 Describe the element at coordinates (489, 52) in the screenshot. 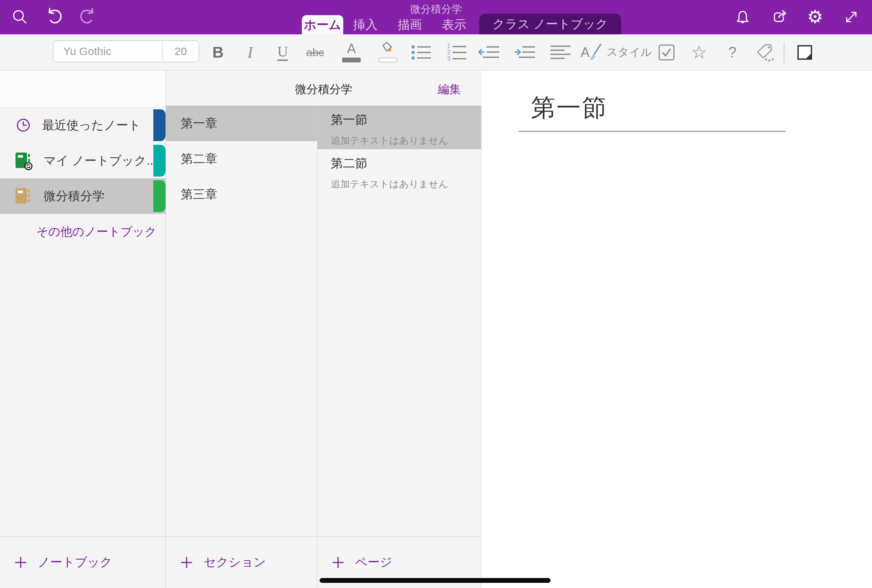

I see `outdent-icon` at that location.